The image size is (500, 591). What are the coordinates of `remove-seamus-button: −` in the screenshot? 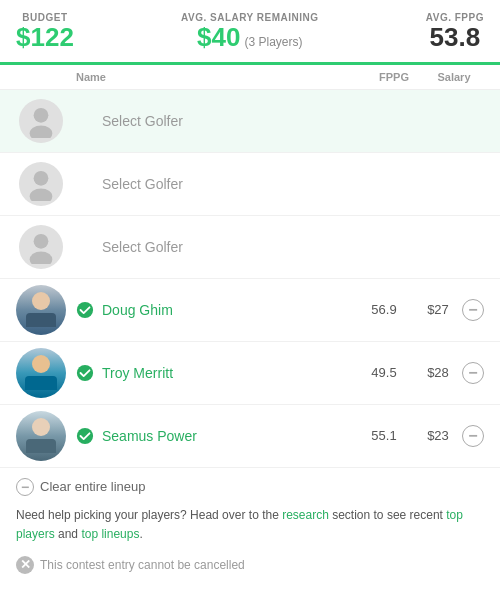 It's located at (473, 436).